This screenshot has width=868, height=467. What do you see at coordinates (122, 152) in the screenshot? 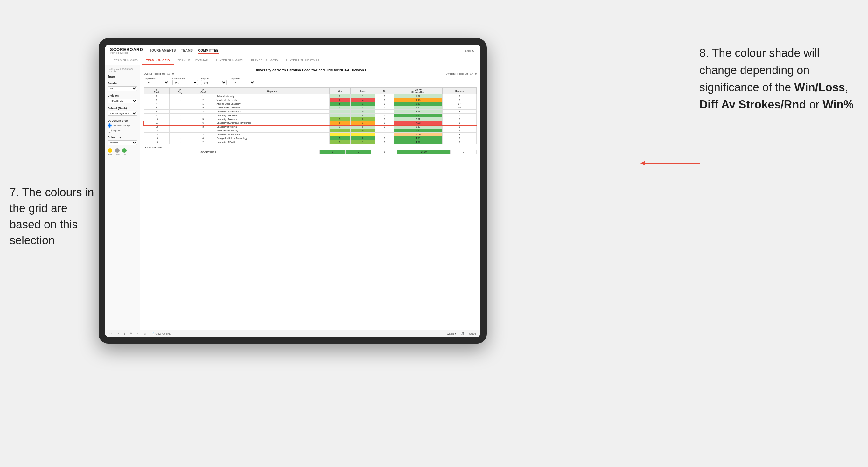
I see `colour-legend: Down Level Up` at bounding box center [122, 152].